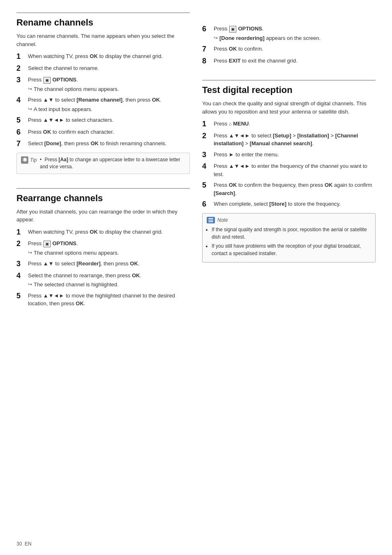  I want to click on arrow-icon-3: ↪, so click(30, 284).